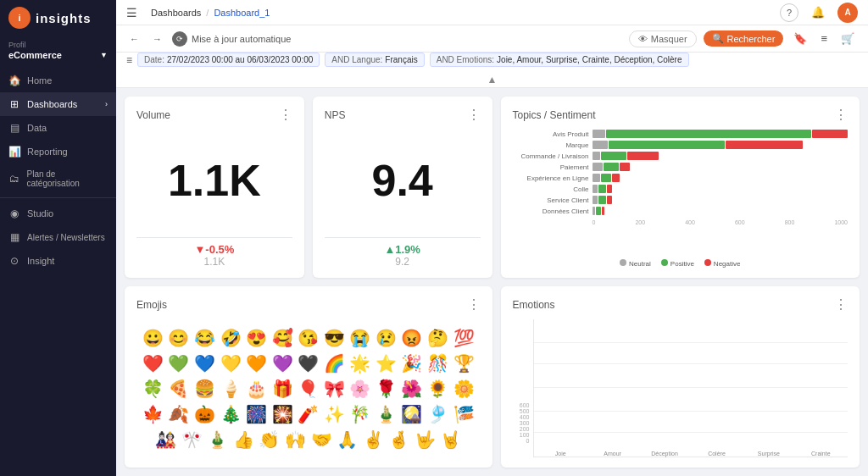 This screenshot has width=868, height=476. I want to click on home-icon: 🏠, so click(14, 80).